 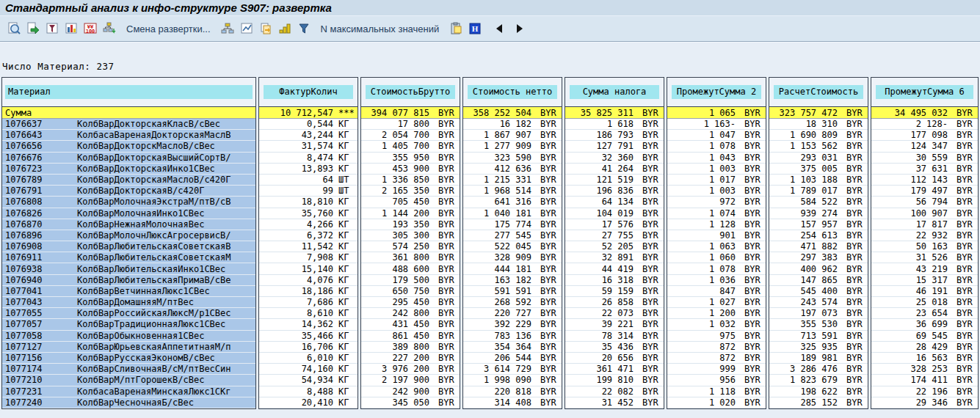 I want to click on column-header-material: Материал, so click(x=129, y=92).